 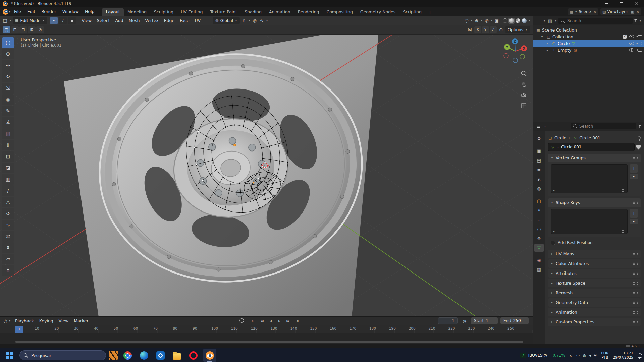 I want to click on use-preview-range-icon: ◷, so click(x=465, y=321).